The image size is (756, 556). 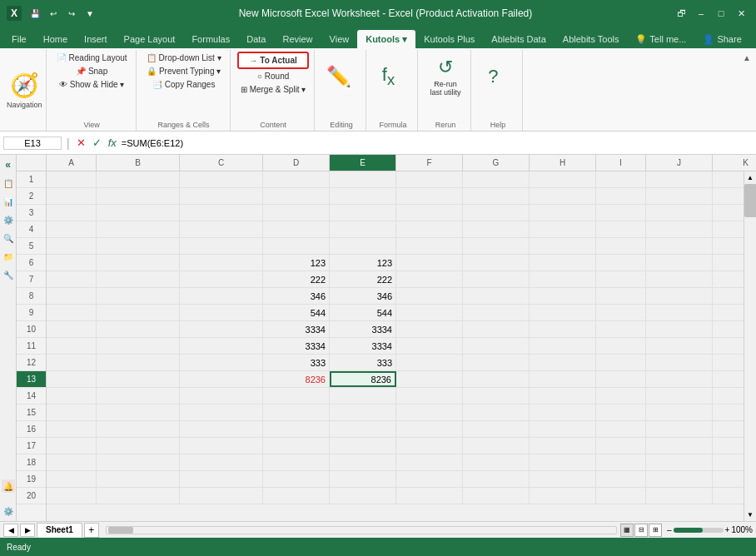 I want to click on cell-j2, so click(x=679, y=196).